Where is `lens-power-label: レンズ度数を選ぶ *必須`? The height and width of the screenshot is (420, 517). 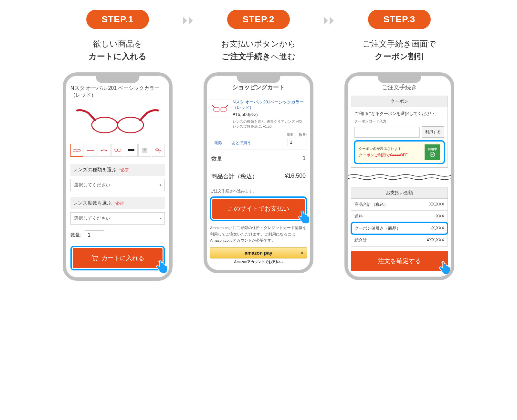
lens-power-label: レンズ度数を選ぶ *必須 is located at coordinates (118, 203).